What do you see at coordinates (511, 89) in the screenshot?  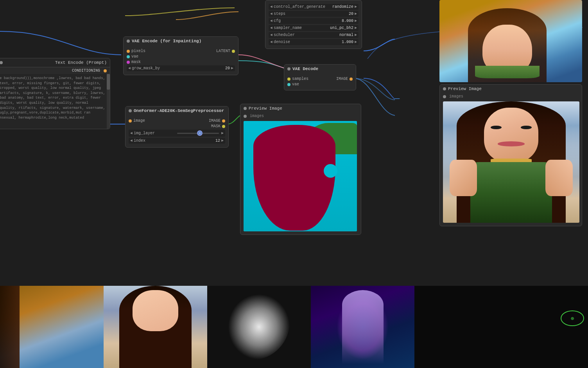 I see `preview-right-header: Preview Image` at bounding box center [511, 89].